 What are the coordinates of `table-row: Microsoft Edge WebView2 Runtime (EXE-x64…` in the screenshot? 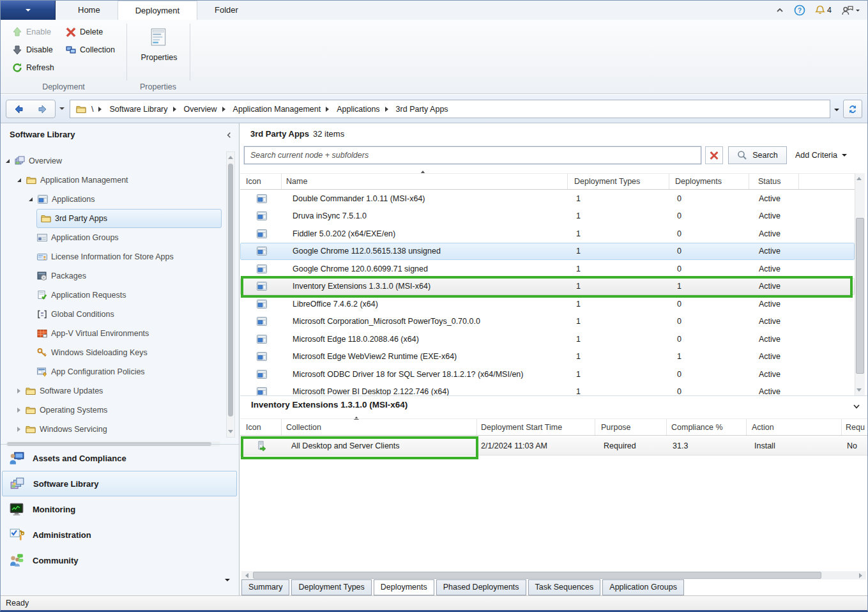 It's located at (547, 357).